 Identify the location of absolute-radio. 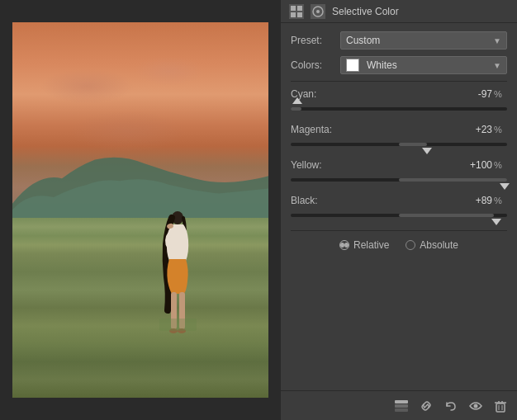
(410, 245).